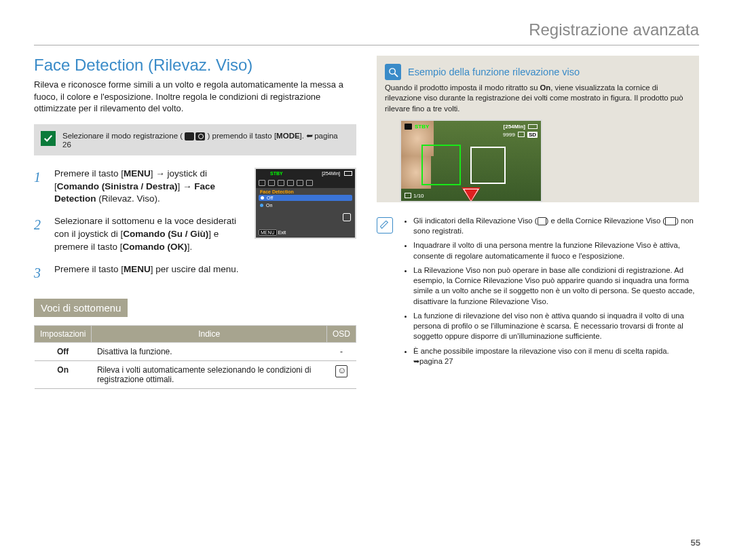 The image size is (733, 560). I want to click on example-title: Esempio della funzione rilevazione viso, so click(494, 72).